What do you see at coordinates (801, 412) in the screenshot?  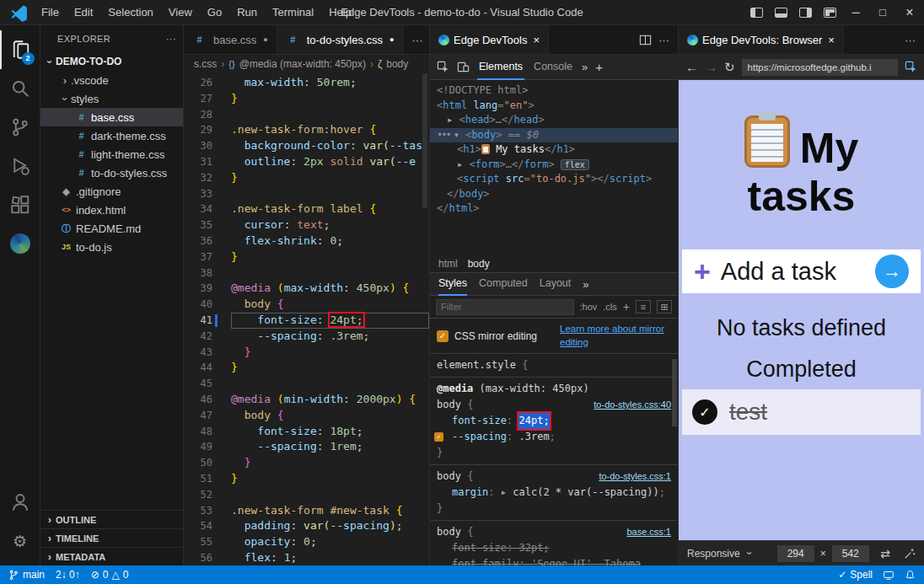 I see `completed-task-item: ✓ test` at bounding box center [801, 412].